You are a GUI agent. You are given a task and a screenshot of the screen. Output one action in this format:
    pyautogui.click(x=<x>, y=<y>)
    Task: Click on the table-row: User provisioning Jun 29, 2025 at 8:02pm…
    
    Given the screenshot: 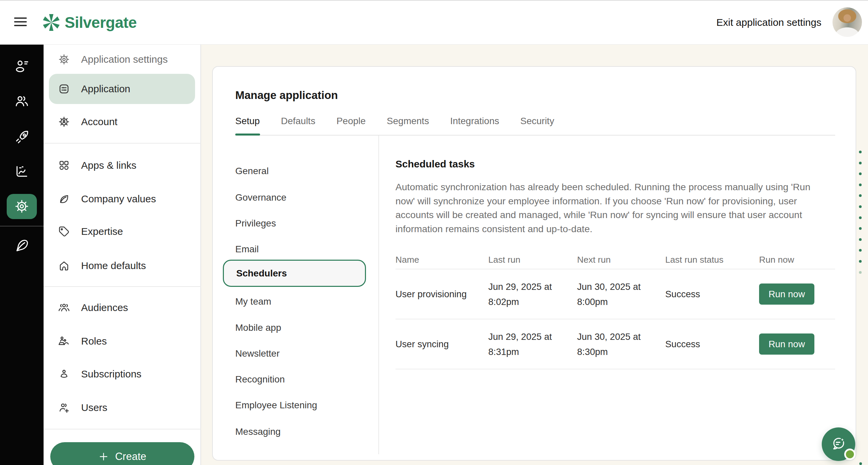 What is the action you would take?
    pyautogui.click(x=615, y=294)
    